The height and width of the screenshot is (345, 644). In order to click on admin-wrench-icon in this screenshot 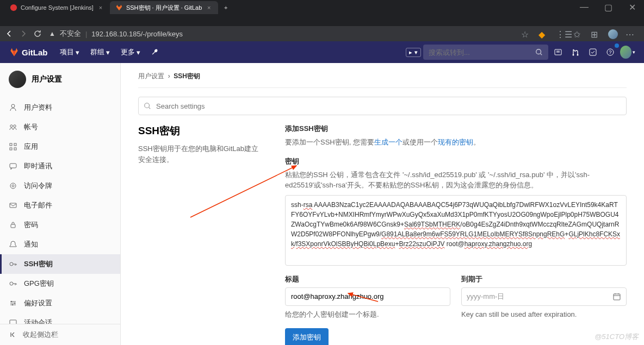, I will do `click(155, 52)`.